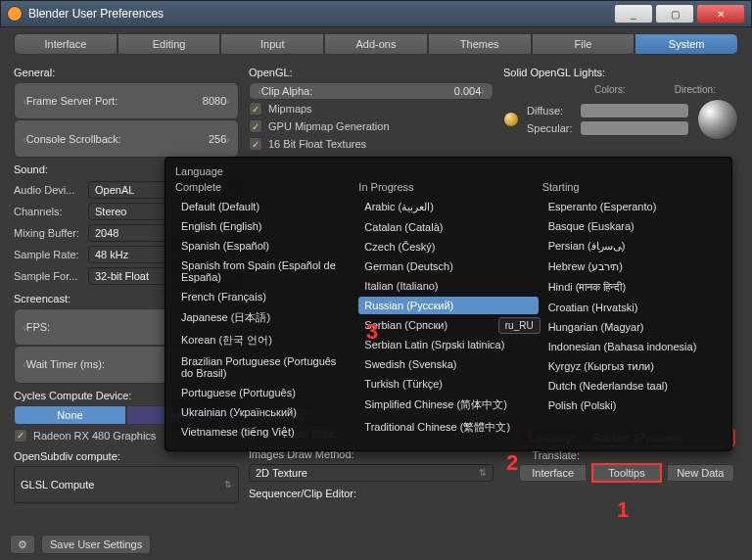  What do you see at coordinates (448, 305) in the screenshot?
I see `language-option: Russian (Русский)ru_RU` at bounding box center [448, 305].